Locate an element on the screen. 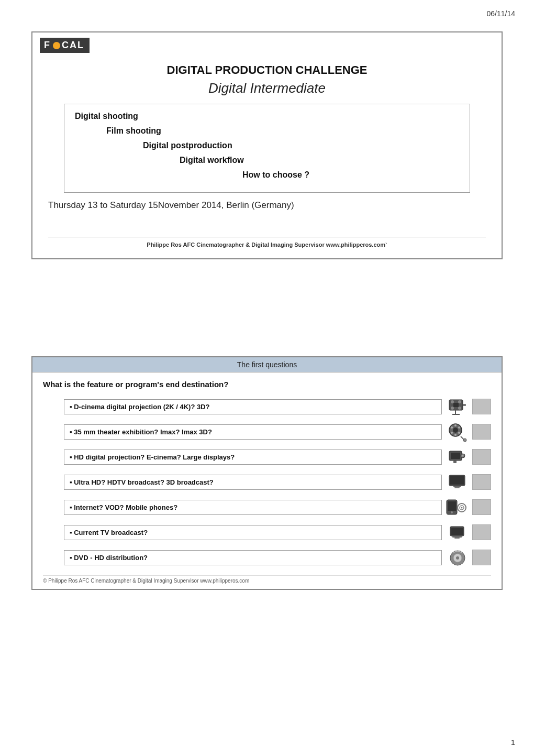 The height and width of the screenshot is (756, 534). row5-icon is located at coordinates (458, 507).